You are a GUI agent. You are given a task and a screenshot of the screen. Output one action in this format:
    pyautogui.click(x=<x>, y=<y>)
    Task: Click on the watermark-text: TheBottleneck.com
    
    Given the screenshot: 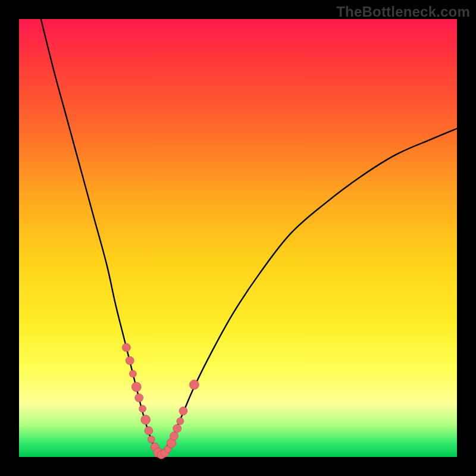 What is the action you would take?
    pyautogui.click(x=403, y=12)
    